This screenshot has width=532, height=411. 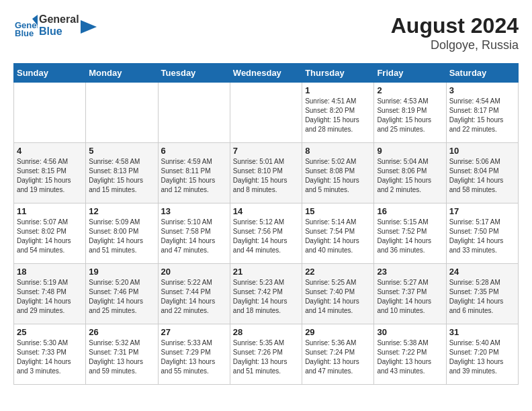 I want to click on day-number: 15, so click(x=338, y=211).